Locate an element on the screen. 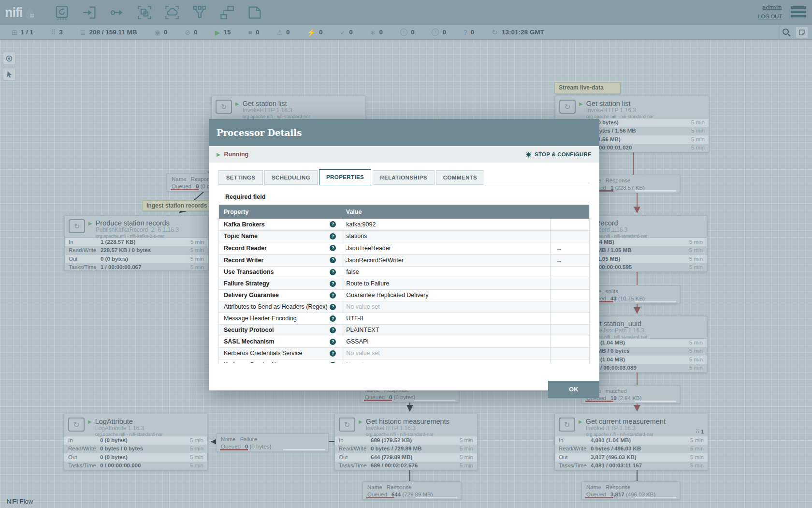  label-tool-icon is located at coordinates (255, 13).